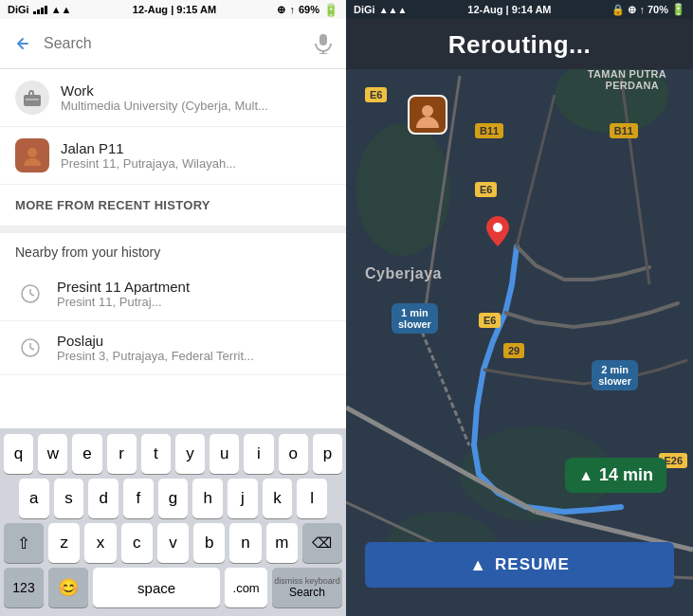  Describe the element at coordinates (224, 454) in the screenshot. I see `key-u: u` at that location.